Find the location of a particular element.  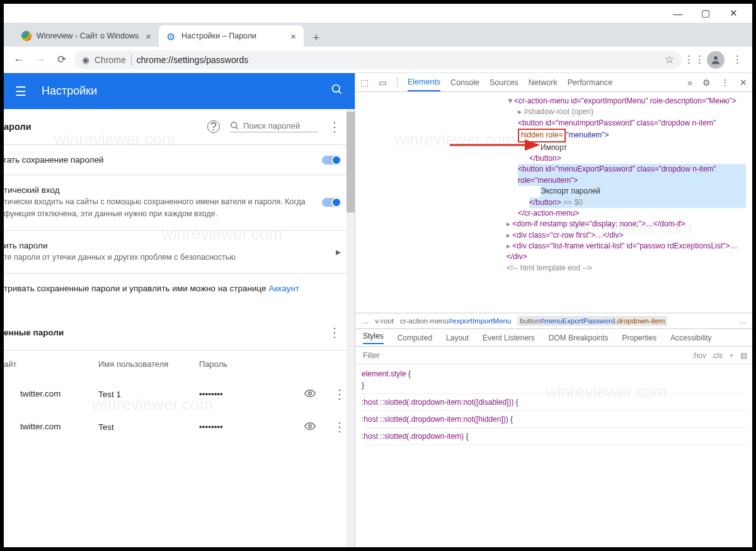

dom-breadcrumb: … v-root cr-action-menu#exportImportMenu… is located at coordinates (554, 321).